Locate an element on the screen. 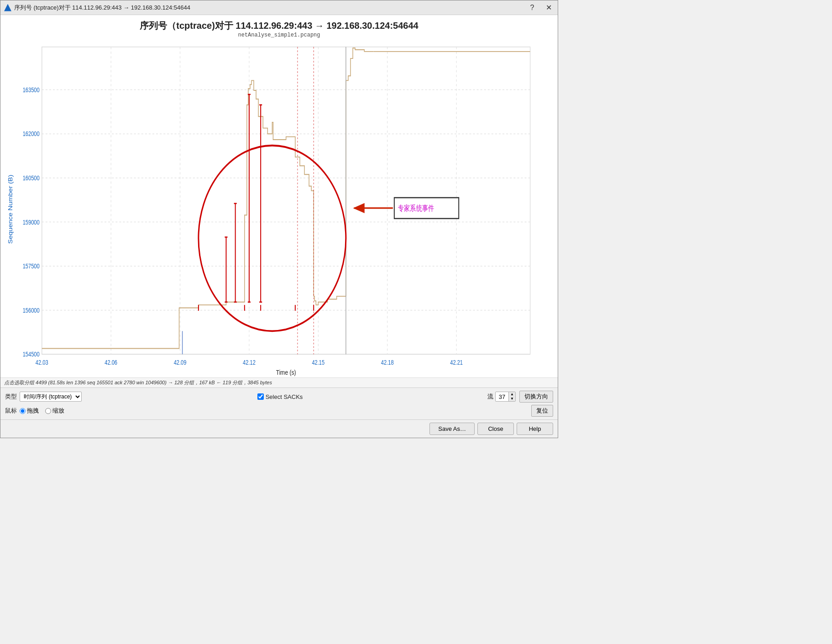  svg-text: Sequence Number (B) is located at coordinates (11, 209).